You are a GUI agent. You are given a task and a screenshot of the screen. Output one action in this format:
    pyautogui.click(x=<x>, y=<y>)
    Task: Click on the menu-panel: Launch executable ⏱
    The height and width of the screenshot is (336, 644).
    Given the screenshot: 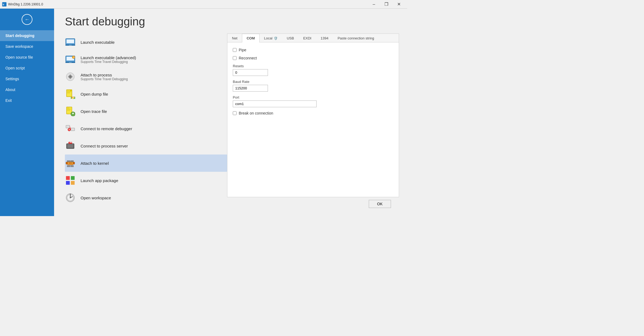 What is the action you would take?
    pyautogui.click(x=141, y=122)
    